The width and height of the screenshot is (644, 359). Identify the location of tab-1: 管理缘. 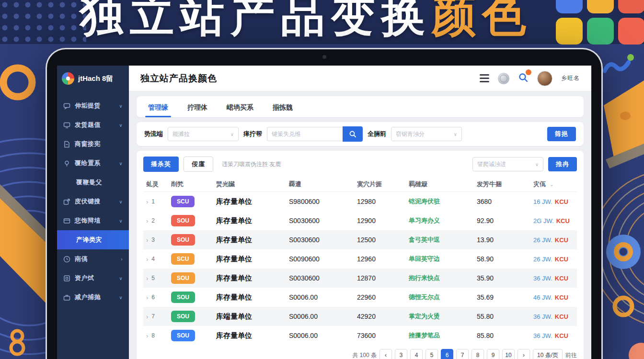
(158, 110).